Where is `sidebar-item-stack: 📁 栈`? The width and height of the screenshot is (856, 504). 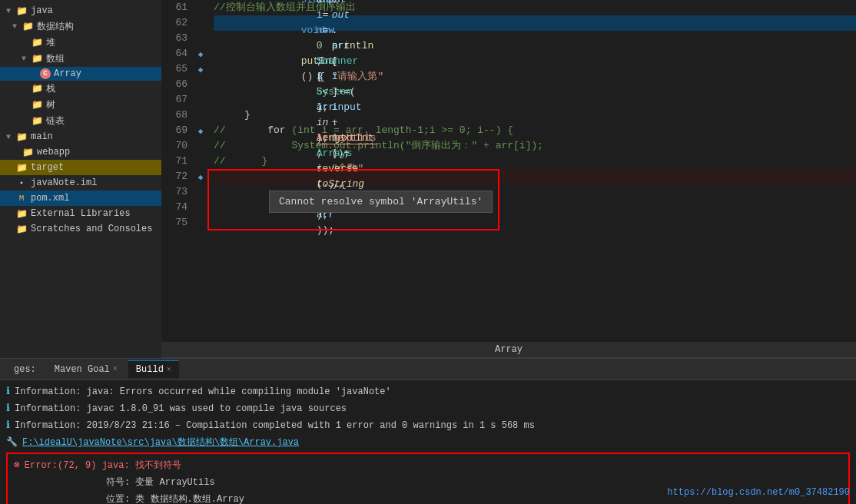
sidebar-item-stack: 📁 栈 is located at coordinates (81, 89).